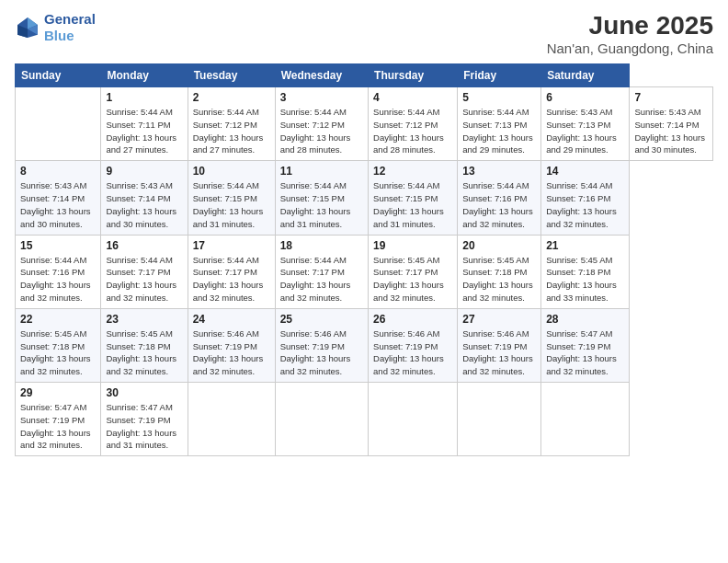 This screenshot has width=728, height=563. Describe the element at coordinates (322, 246) in the screenshot. I see `day-number: 18` at that location.